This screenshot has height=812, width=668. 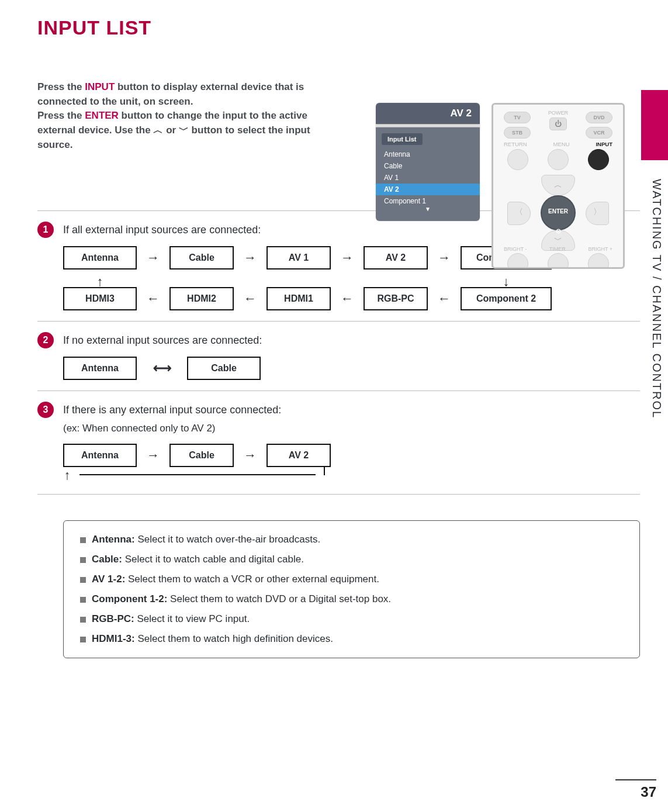 What do you see at coordinates (515, 249) in the screenshot?
I see `remote-bright-minus-label: BRIGHT -` at bounding box center [515, 249].